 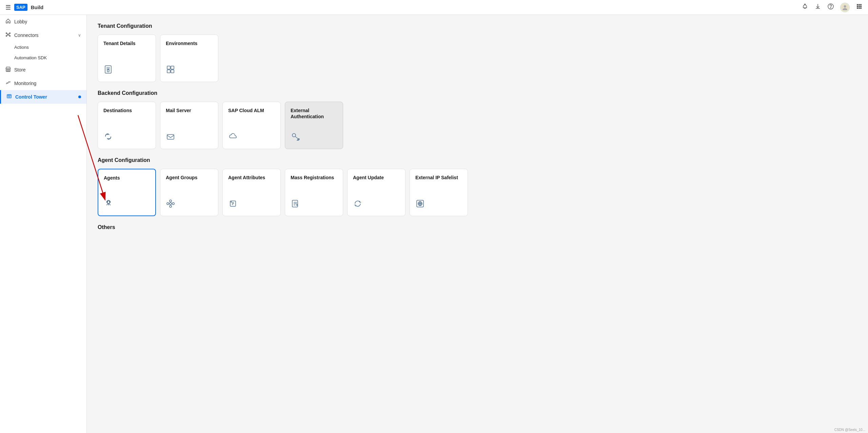 What do you see at coordinates (477, 160) in the screenshot?
I see `agent-config-title: Agent Configuration` at bounding box center [477, 160].